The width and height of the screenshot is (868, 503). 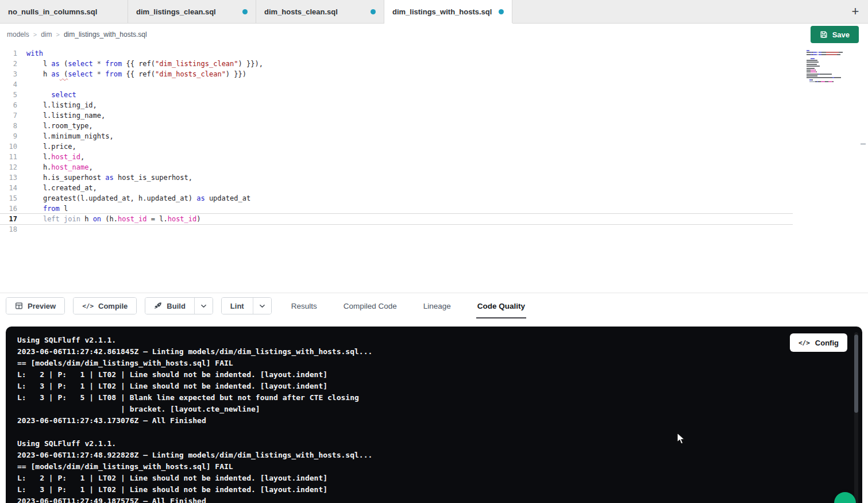 What do you see at coordinates (114, 219) in the screenshot?
I see `code-text: left join h on (h.host_id = l.host_id)` at bounding box center [114, 219].